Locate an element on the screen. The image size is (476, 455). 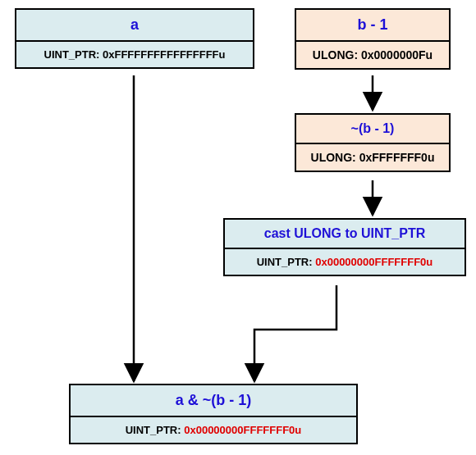
node-notbminus1-body: ULONG: 0xFFFFFFF0u is located at coordinates (373, 157).